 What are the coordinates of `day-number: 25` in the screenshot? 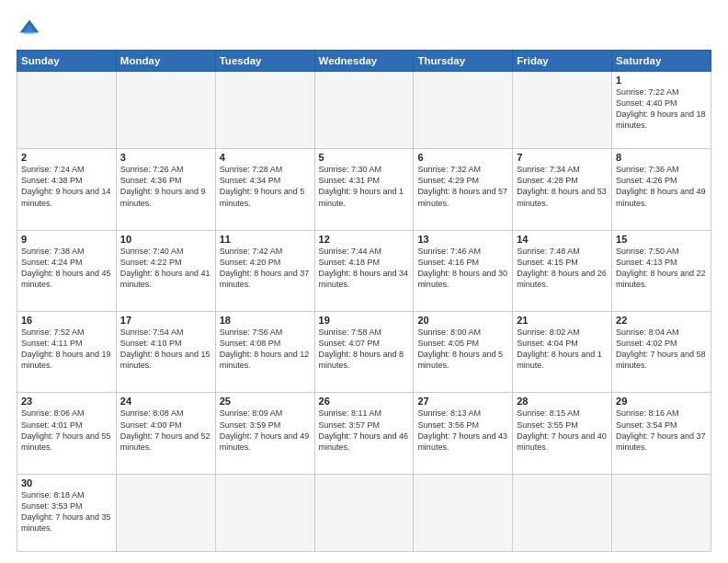 It's located at (265, 401).